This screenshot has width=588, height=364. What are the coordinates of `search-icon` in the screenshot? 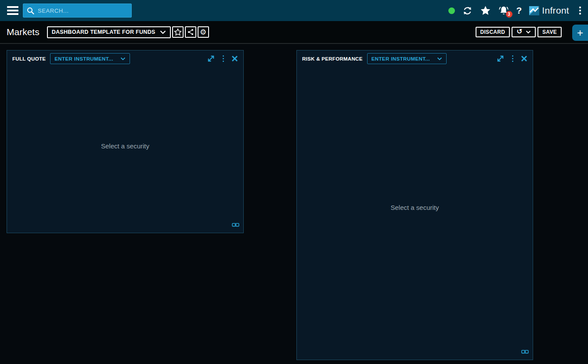 It's located at (31, 11).